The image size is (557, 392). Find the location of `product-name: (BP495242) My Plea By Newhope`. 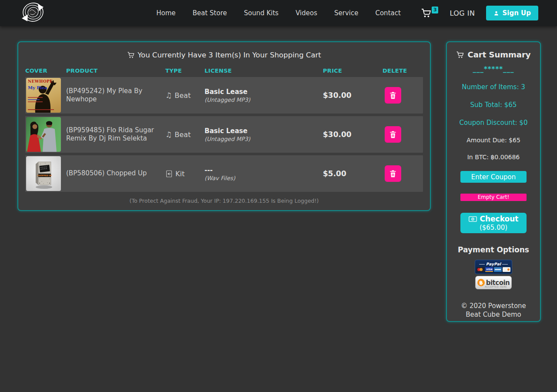

product-name: (BP495242) My Plea By Newhope is located at coordinates (116, 96).